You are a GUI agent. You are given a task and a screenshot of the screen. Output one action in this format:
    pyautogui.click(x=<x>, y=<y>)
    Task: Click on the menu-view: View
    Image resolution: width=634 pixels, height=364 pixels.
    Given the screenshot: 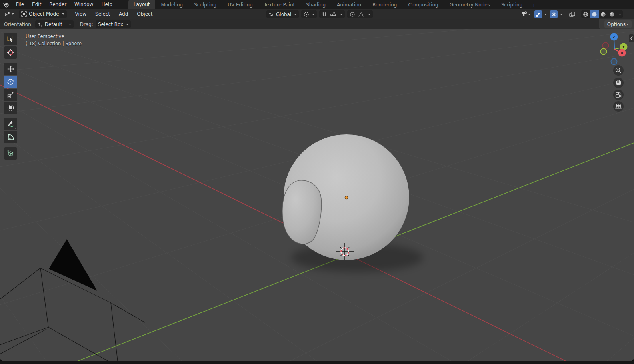 What is the action you would take?
    pyautogui.click(x=81, y=14)
    